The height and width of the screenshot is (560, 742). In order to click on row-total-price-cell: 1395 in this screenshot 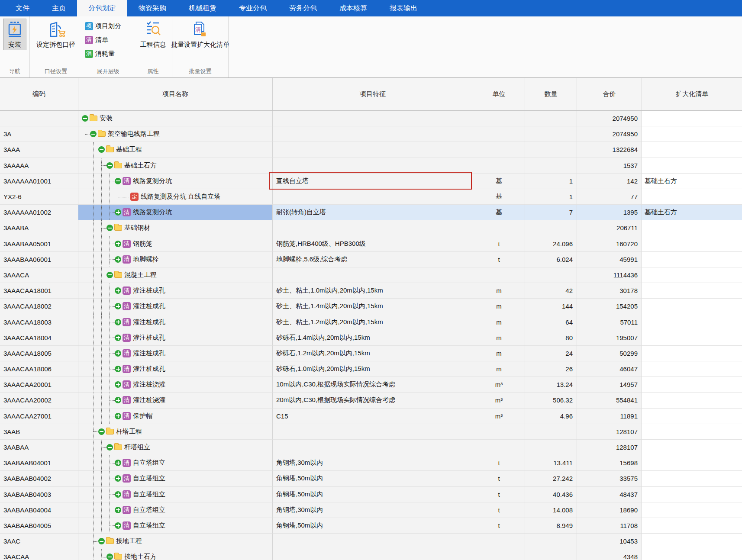, I will do `click(610, 212)`.